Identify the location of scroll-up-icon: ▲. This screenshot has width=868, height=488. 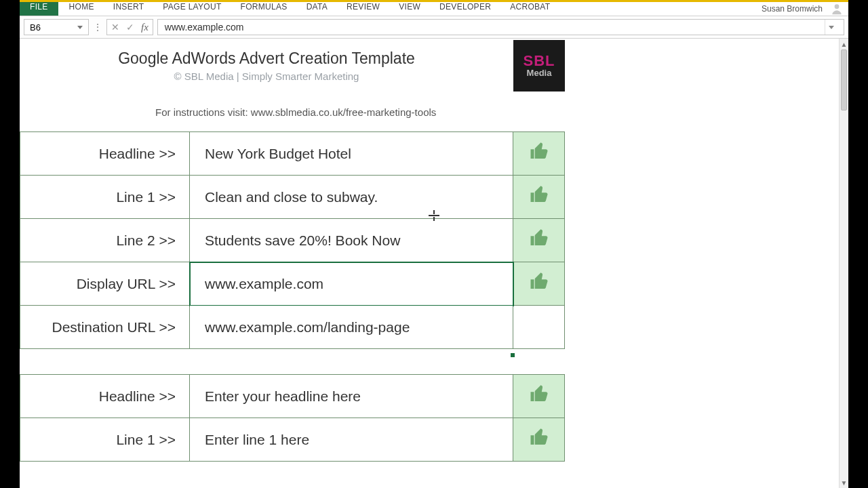
(844, 44).